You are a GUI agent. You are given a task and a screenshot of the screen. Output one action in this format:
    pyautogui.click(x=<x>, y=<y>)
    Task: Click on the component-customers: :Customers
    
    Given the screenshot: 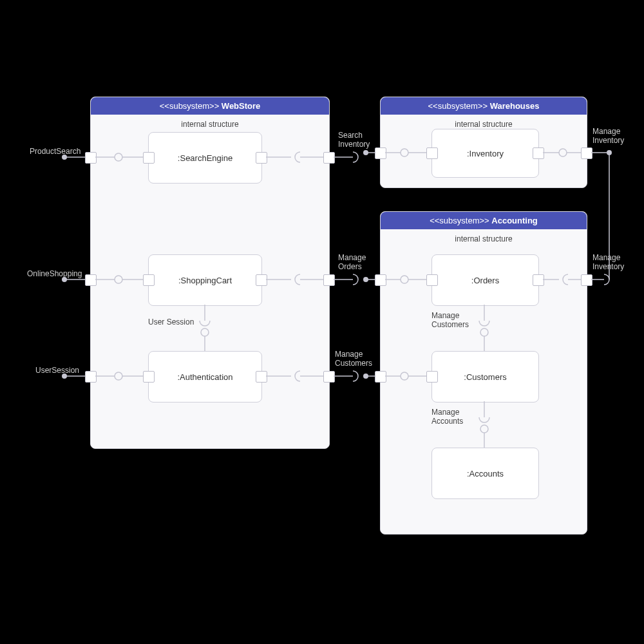 What is the action you would take?
    pyautogui.click(x=486, y=377)
    